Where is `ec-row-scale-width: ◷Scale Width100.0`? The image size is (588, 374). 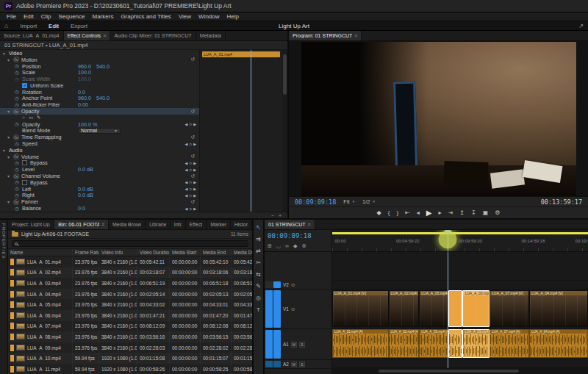
ec-row-scale-width: ◷Scale Width100.0 is located at coordinates (100, 79).